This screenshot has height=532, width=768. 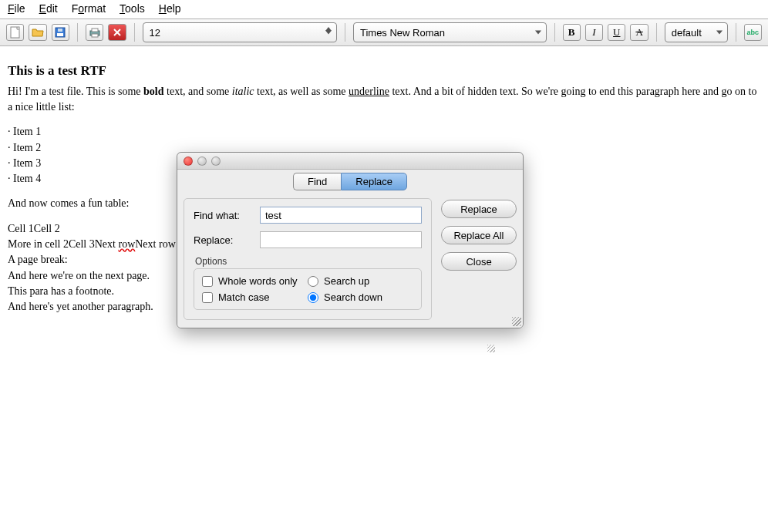 What do you see at coordinates (155, 32) in the screenshot?
I see `font-size-value: 12` at bounding box center [155, 32].